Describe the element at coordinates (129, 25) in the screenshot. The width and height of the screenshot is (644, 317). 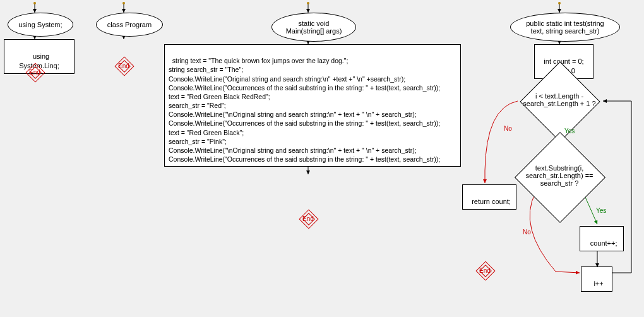
I see `ellipse-label: class Program` at that location.